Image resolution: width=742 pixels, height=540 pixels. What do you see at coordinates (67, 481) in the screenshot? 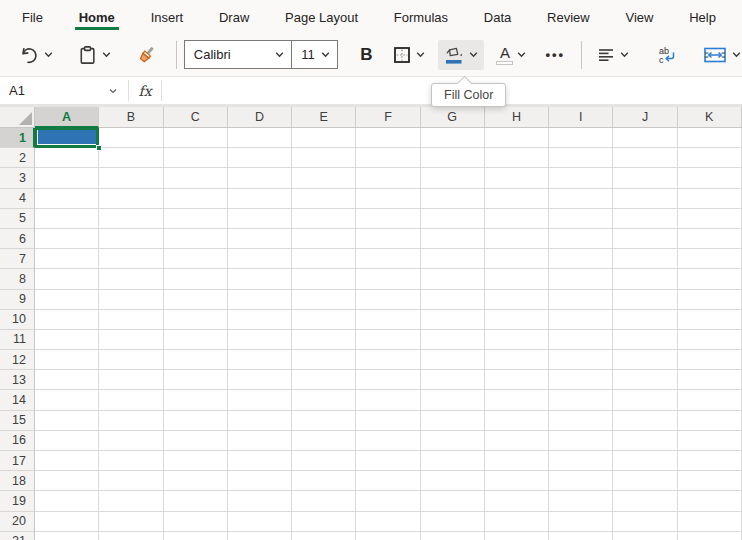
I see `cell-A18` at bounding box center [67, 481].